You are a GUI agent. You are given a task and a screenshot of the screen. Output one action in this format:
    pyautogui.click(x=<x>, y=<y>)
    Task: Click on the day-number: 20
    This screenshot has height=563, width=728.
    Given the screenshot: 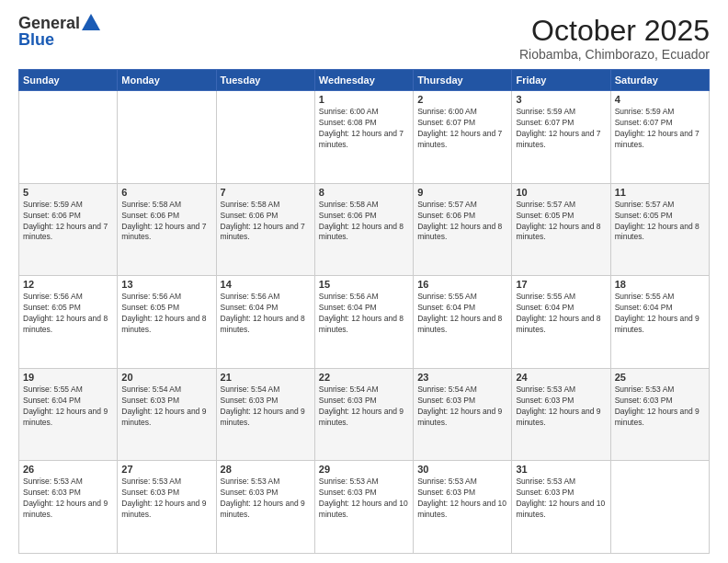 What is the action you would take?
    pyautogui.click(x=166, y=377)
    